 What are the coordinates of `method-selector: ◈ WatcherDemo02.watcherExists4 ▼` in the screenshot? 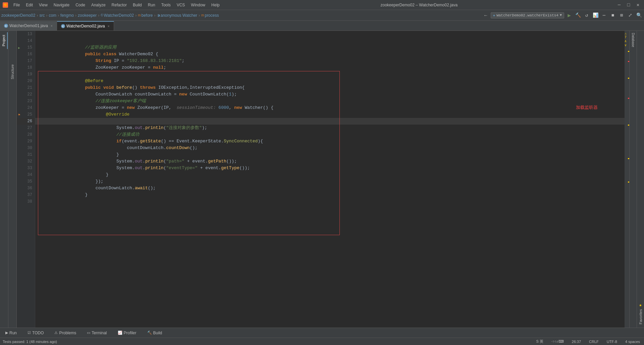 It's located at (527, 15).